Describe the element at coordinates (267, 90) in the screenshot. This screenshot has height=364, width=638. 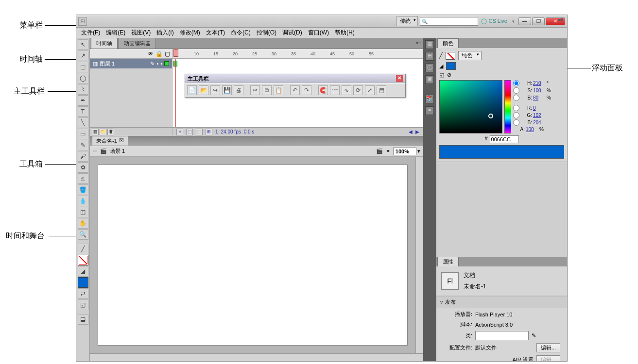
I see `copy-icon: ⧉` at that location.